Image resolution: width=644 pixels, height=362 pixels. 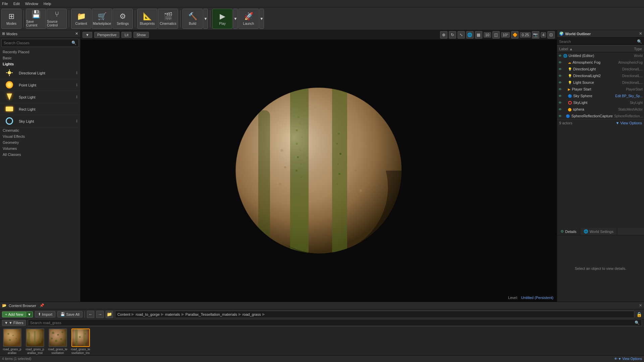 What do you see at coordinates (123, 19) in the screenshot?
I see `settings-button: ⚙ Settings` at bounding box center [123, 19].